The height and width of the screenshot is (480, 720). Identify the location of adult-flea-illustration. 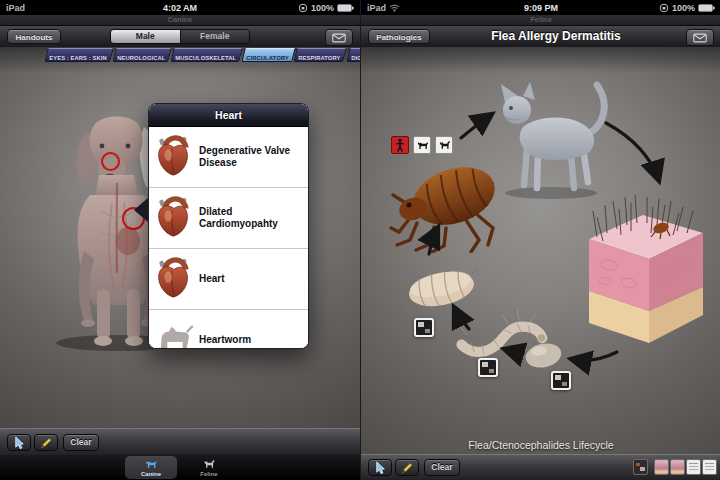
(446, 200).